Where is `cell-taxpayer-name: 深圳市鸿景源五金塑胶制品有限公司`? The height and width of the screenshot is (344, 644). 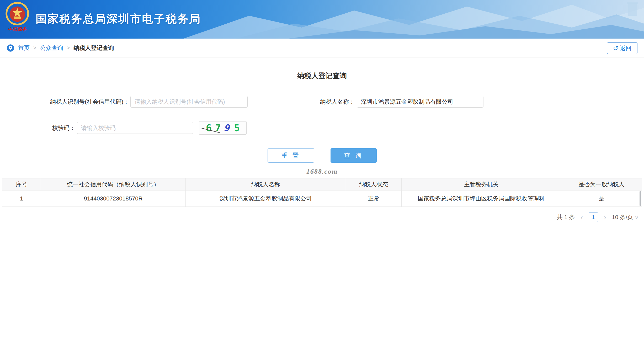 cell-taxpayer-name: 深圳市鸿景源五金塑胶制品有限公司 is located at coordinates (266, 199).